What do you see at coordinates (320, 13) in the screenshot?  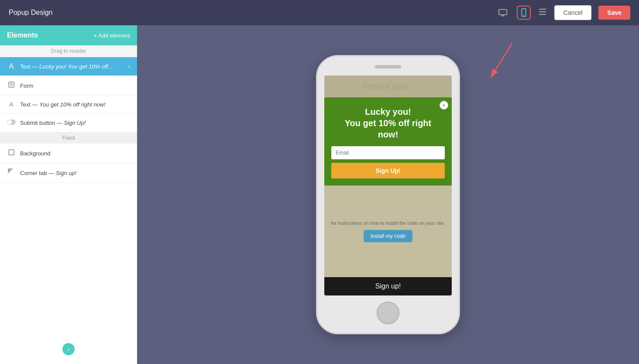 I see `header: Popup Design Cancel Save` at bounding box center [320, 13].